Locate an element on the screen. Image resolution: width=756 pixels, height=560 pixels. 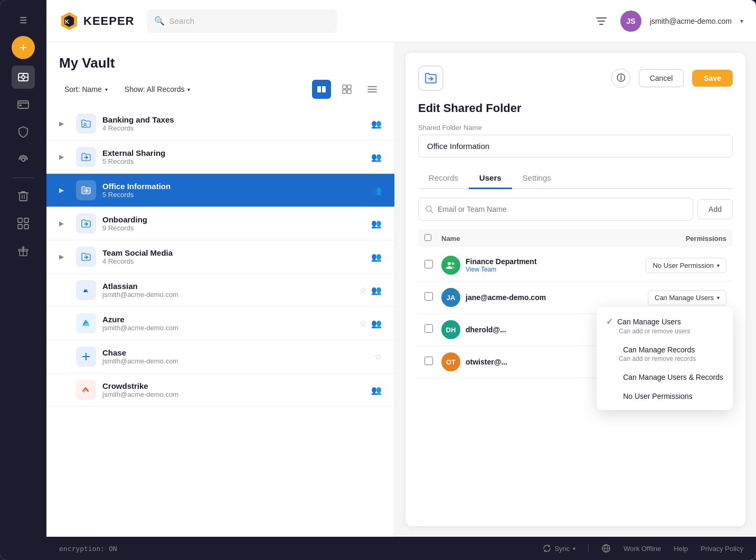
shared-folder-icon-large is located at coordinates (431, 78).